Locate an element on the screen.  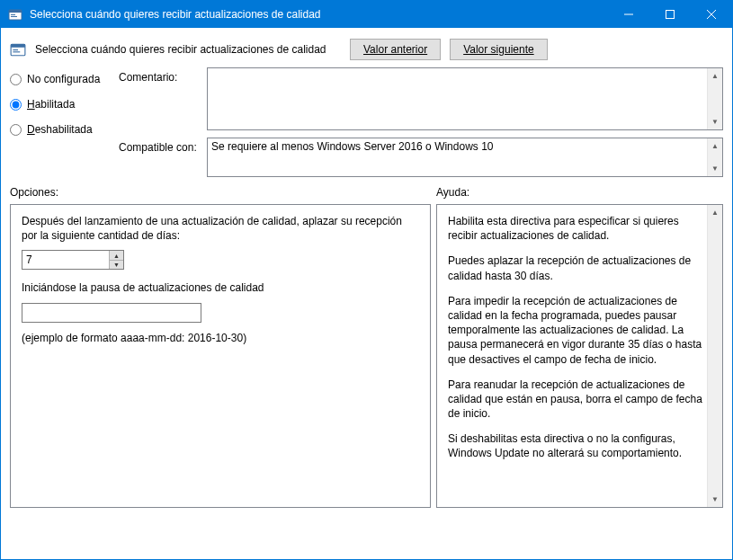
help-paragraph: Para reanudar la recepción de actualizac… is located at coordinates (576, 399).